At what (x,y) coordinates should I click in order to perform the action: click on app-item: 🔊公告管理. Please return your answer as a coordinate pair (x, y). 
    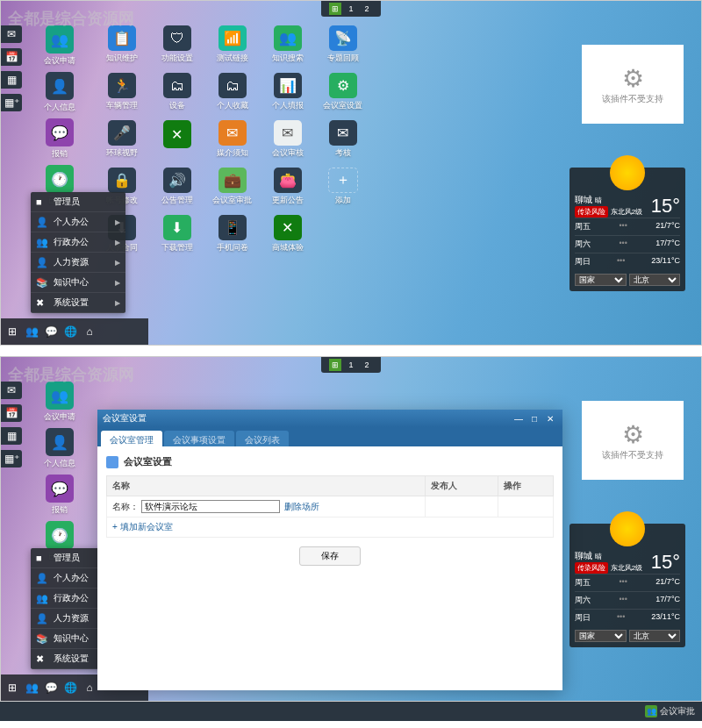
    Looking at the image, I should click on (177, 187).